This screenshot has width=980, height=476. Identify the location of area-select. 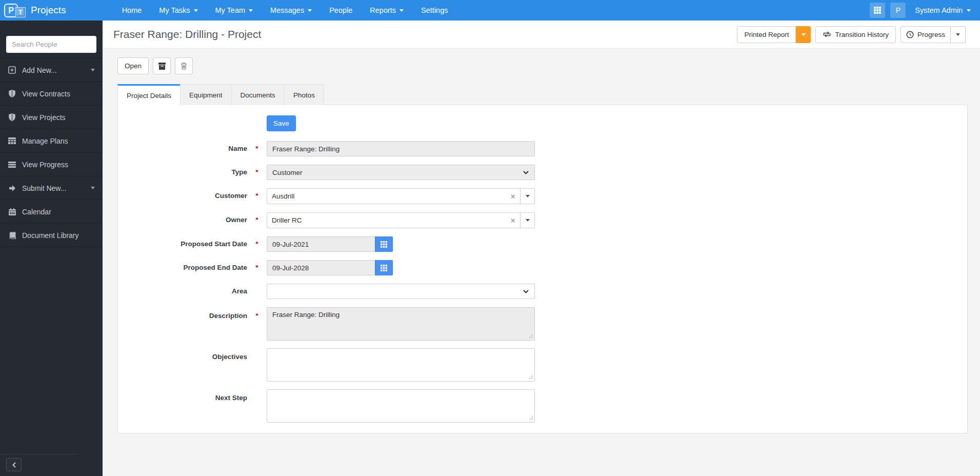
(401, 291).